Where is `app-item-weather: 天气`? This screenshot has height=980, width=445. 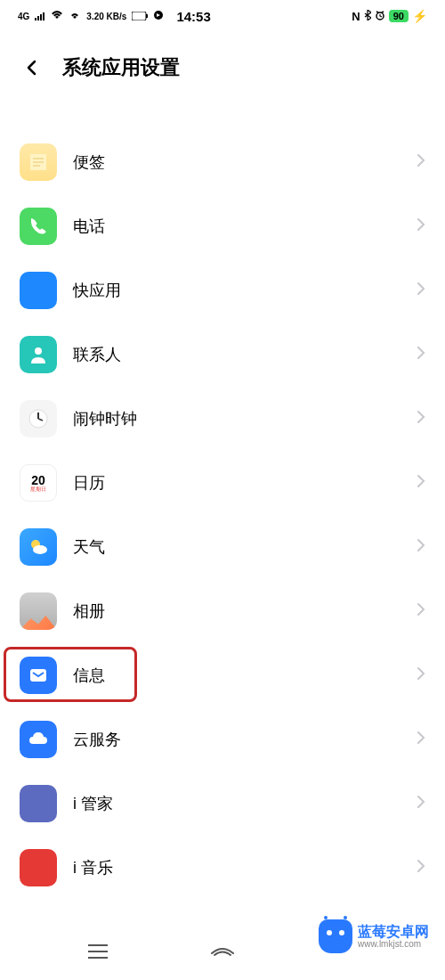
app-item-weather: 天气 is located at coordinates (222, 547).